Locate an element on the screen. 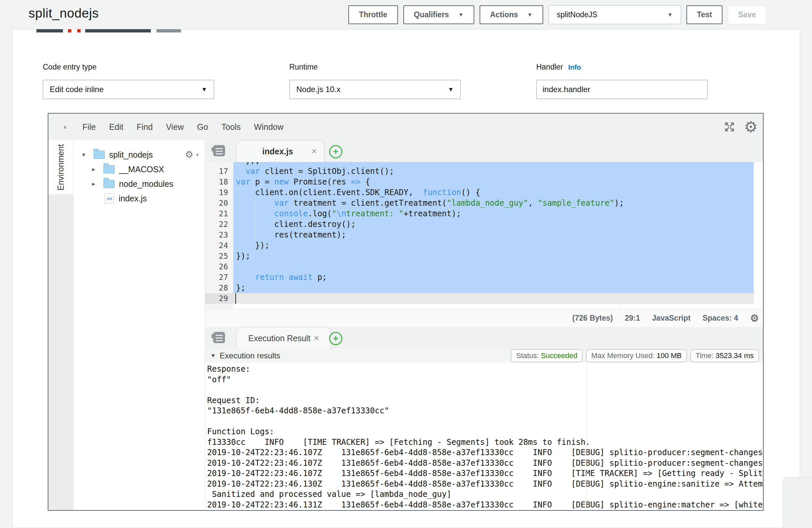 The width and height of the screenshot is (812, 528). header-button-qualifiers: Qualifiers▼ is located at coordinates (439, 15).